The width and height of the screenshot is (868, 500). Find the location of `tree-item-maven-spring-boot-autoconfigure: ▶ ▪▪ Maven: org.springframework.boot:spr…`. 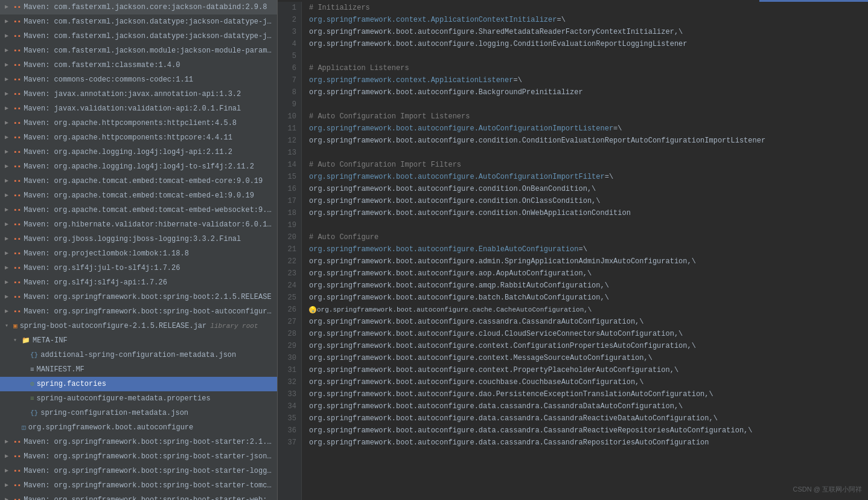

tree-item-maven-spring-boot-autoconfigure: ▶ ▪▪ Maven: org.springframework.boot:spr… is located at coordinates (139, 312).